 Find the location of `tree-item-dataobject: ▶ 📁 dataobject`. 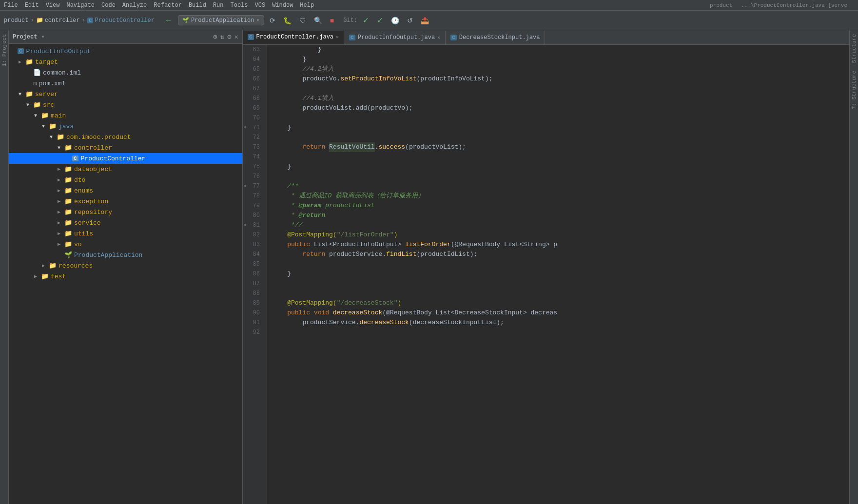

tree-item-dataobject: ▶ 📁 dataobject is located at coordinates (126, 169).